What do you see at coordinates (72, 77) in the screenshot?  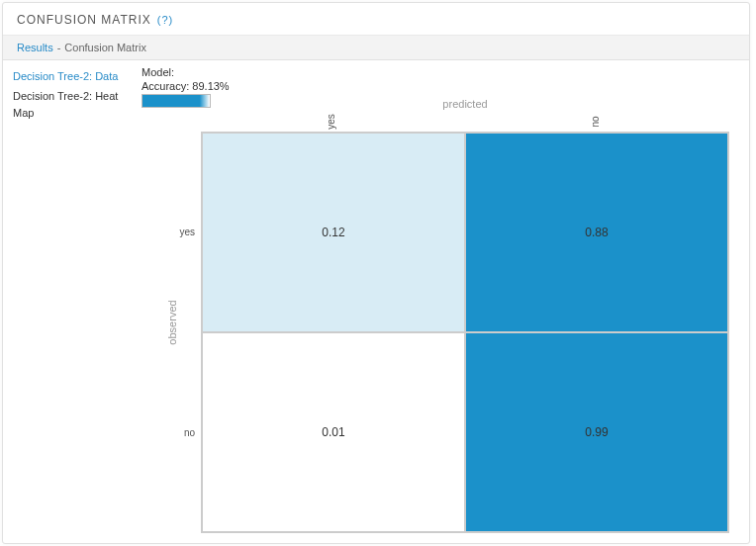 I see `sidebar-item-data: Decision Tree-2: Data` at bounding box center [72, 77].